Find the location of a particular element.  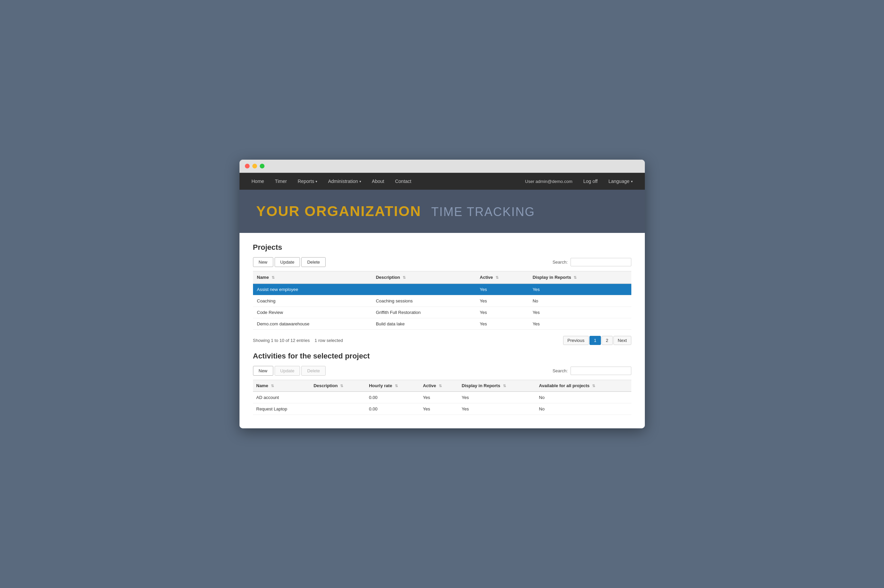

language-caret: ▾ is located at coordinates (632, 182).